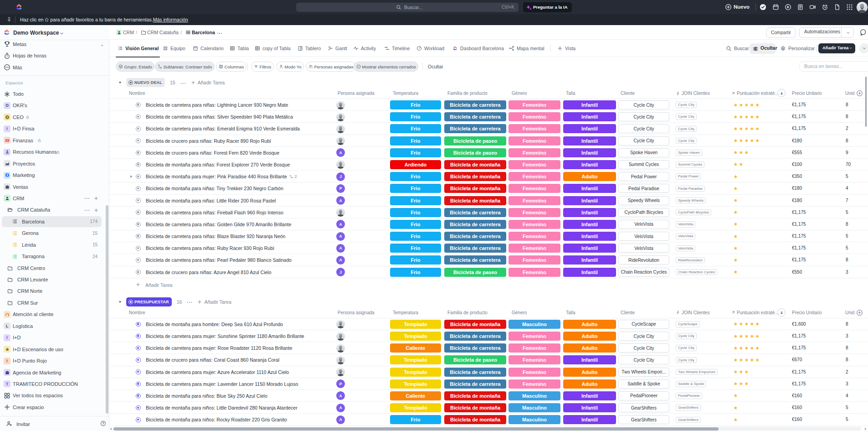 Image resolution: width=868 pixels, height=431 pixels. I want to click on unit-price-cell: €1,600, so click(799, 324).